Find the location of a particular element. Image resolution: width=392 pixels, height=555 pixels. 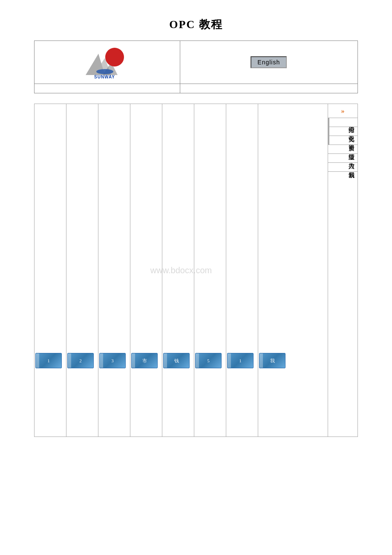

sidebar-arrow: » is located at coordinates (343, 111).